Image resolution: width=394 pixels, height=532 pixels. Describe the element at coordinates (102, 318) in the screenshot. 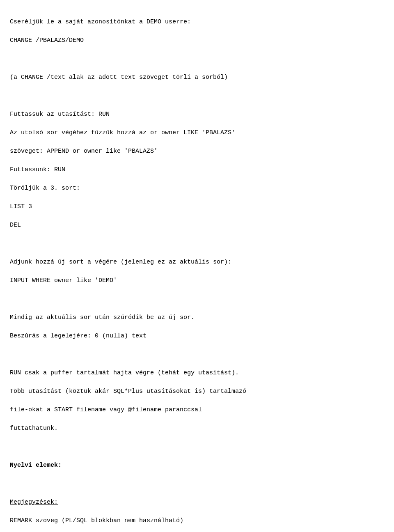

I see `line17: Mindig az aktuális sor után szúródik be …` at that location.